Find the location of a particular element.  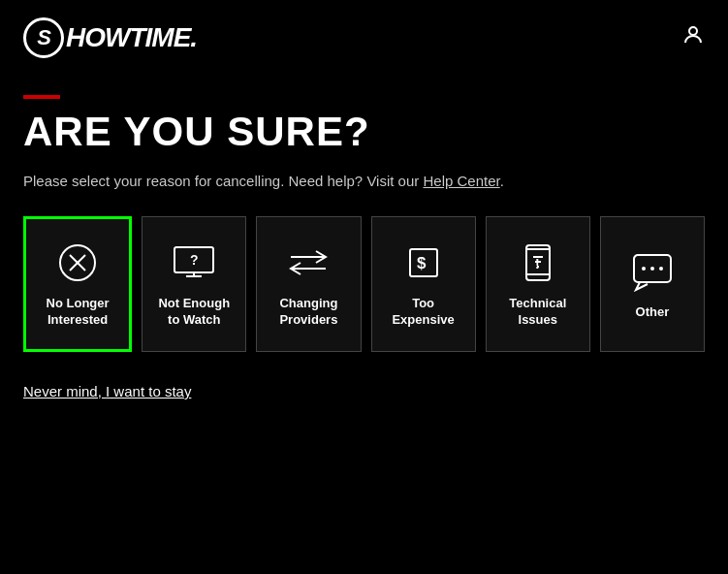

logo: SHOWTIME. is located at coordinates (111, 38).